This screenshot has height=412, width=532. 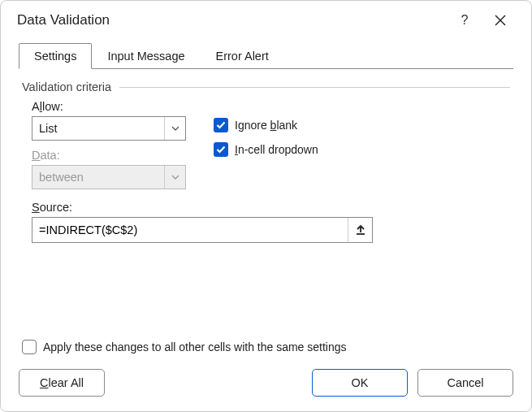 What do you see at coordinates (360, 383) in the screenshot?
I see `ok-button: OK` at bounding box center [360, 383].